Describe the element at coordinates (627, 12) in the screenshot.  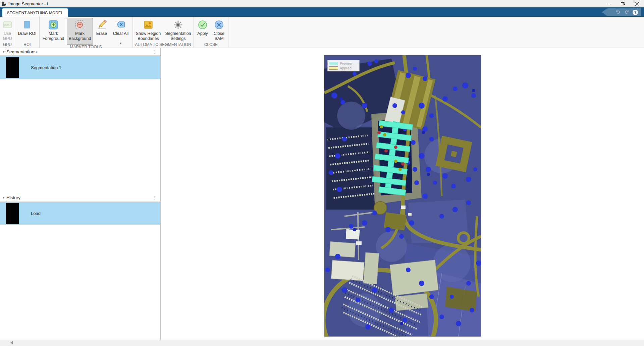
I see `redo-icon` at that location.